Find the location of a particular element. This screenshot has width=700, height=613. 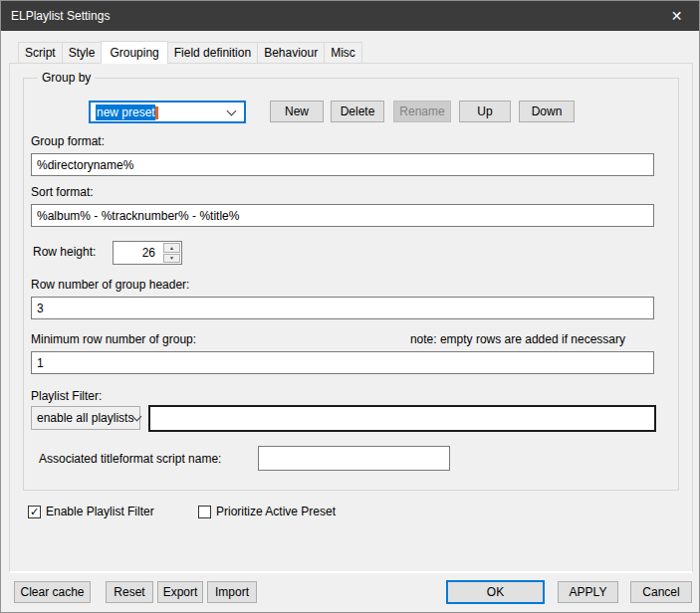

new-button: New is located at coordinates (297, 111).